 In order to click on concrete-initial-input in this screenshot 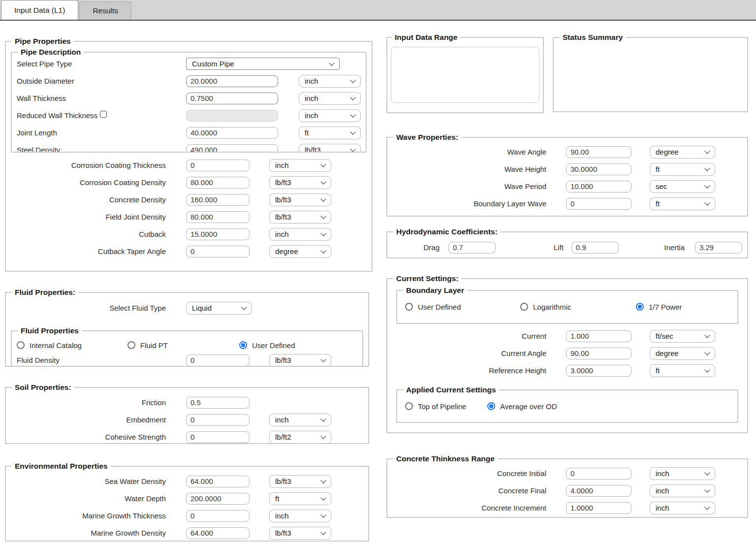, I will do `click(598, 474)`.